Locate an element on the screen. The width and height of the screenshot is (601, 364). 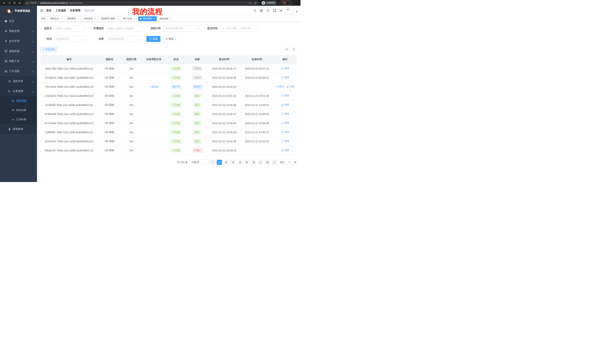
result-badge: 处理中 is located at coordinates (197, 87).